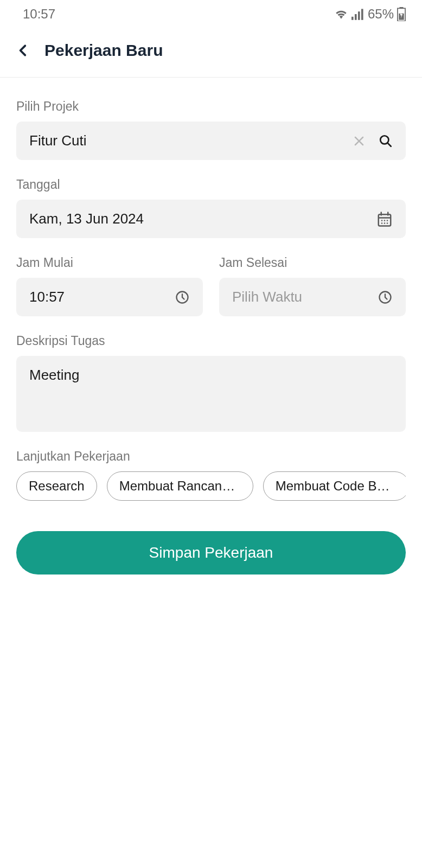 This screenshot has height=868, width=422. I want to click on time-end-label: Jam Selesai, so click(312, 263).